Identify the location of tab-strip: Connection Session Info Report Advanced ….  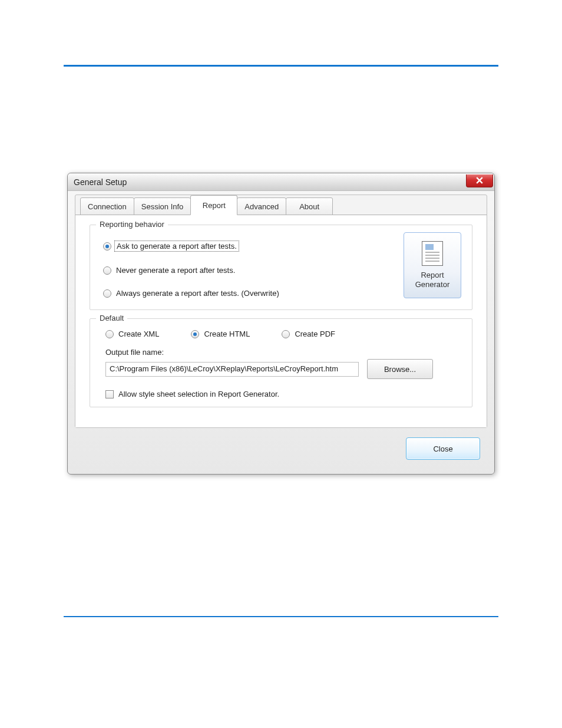
(281, 205).